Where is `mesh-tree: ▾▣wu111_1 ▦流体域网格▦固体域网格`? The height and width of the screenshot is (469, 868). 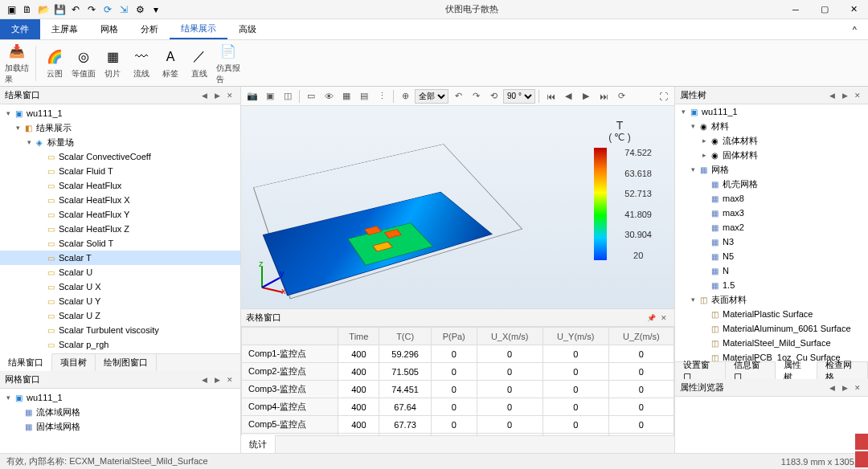
mesh-tree: ▾▣wu111_1 ▦流体域网格▦固体域网格 is located at coordinates (121, 421).